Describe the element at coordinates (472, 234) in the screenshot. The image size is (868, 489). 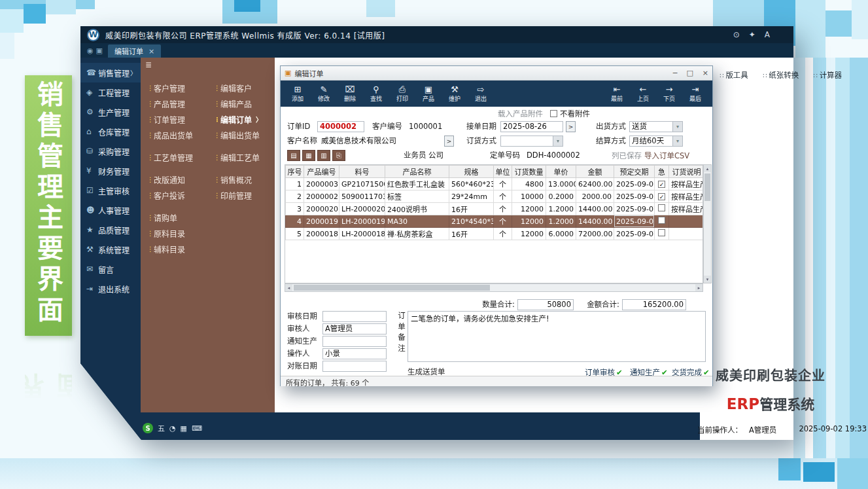
I see `table-cell: 16开` at that location.